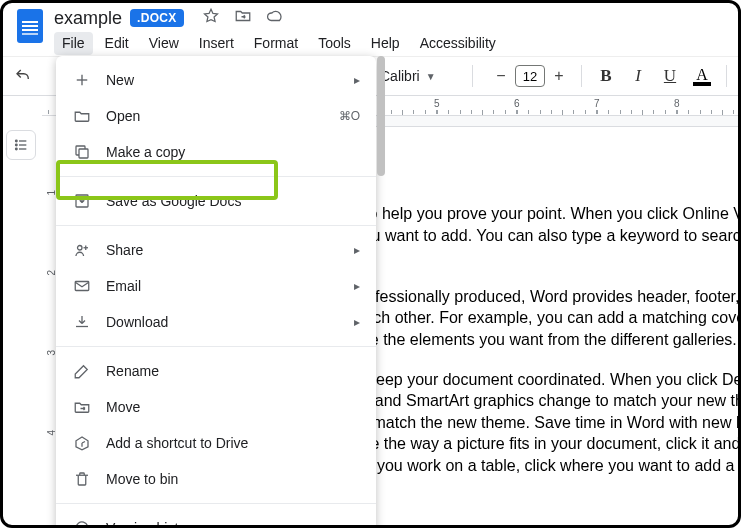 This screenshot has height=528, width=741. Describe the element at coordinates (82, 116) in the screenshot. I see `folder-icon` at that location.